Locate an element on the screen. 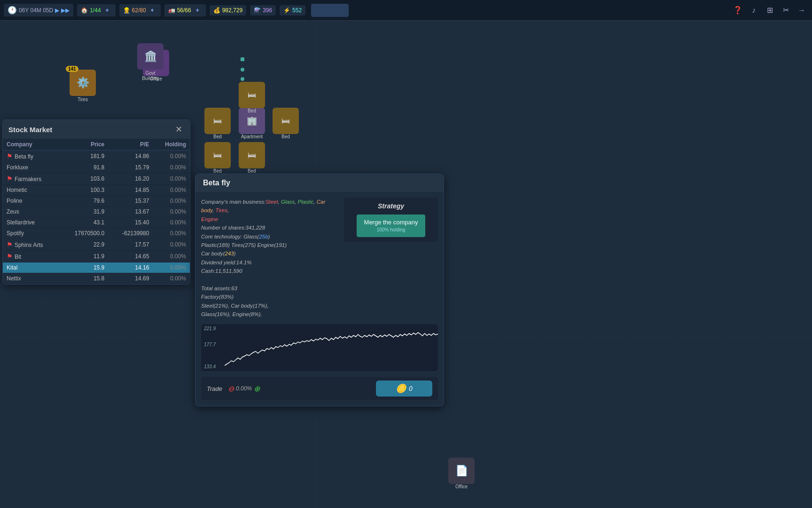 This screenshot has width=812, height=508. trucks-count: 🚛 56/66 + is located at coordinates (185, 10).